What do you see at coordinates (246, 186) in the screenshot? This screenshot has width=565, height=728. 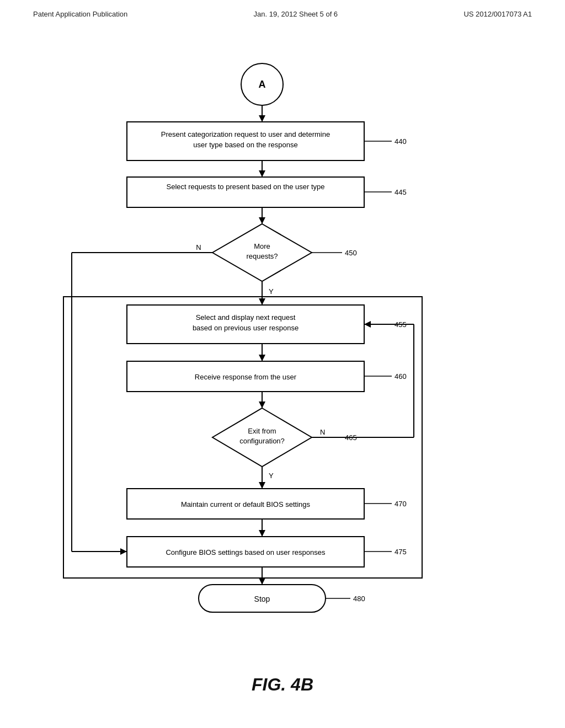 I see `svg-text:Select requests to present bas: Select requests to present based on the …` at bounding box center [246, 186].